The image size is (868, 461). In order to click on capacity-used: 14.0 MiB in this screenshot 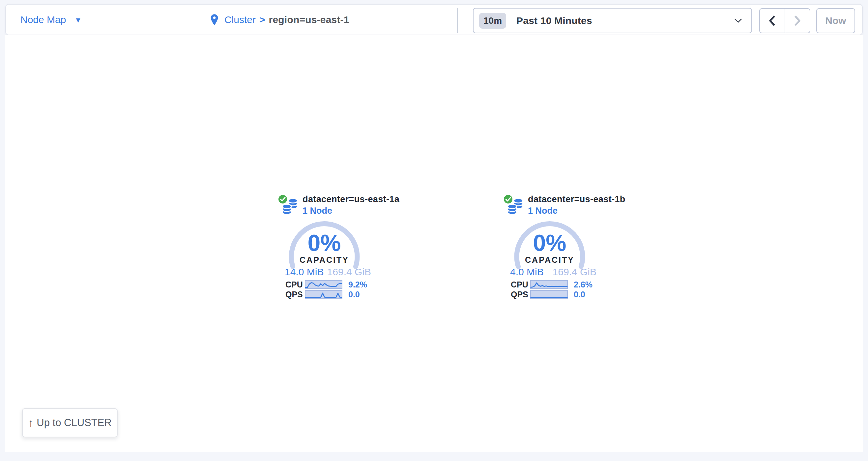, I will do `click(304, 272)`.